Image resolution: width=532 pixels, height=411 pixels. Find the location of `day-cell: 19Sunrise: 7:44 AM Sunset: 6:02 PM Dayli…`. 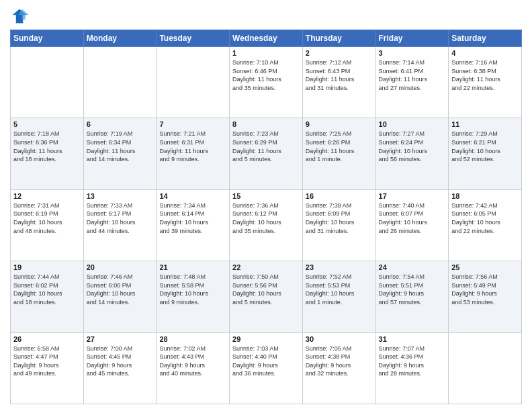

day-cell: 19Sunrise: 7:44 AM Sunset: 6:02 PM Dayli… is located at coordinates (47, 297).